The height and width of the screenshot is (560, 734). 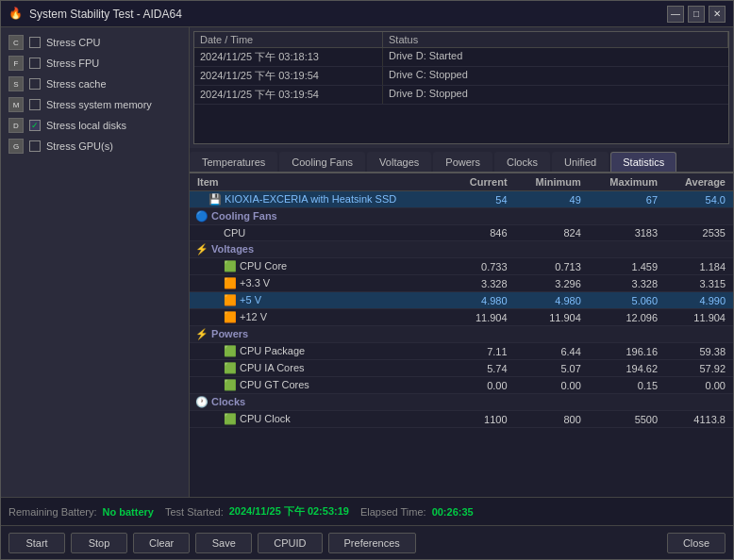 What do you see at coordinates (483, 352) in the screenshot?
I see `row-current: 7.11` at bounding box center [483, 352].